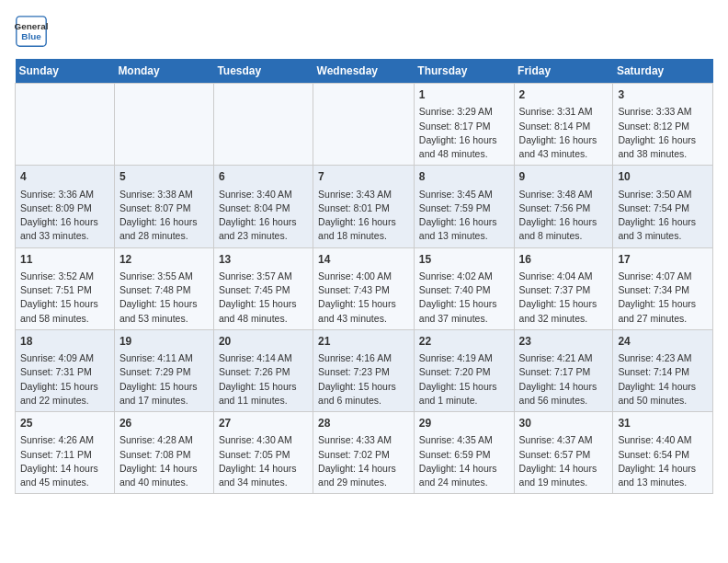 This screenshot has width=728, height=563. I want to click on day-number: 25, so click(64, 423).